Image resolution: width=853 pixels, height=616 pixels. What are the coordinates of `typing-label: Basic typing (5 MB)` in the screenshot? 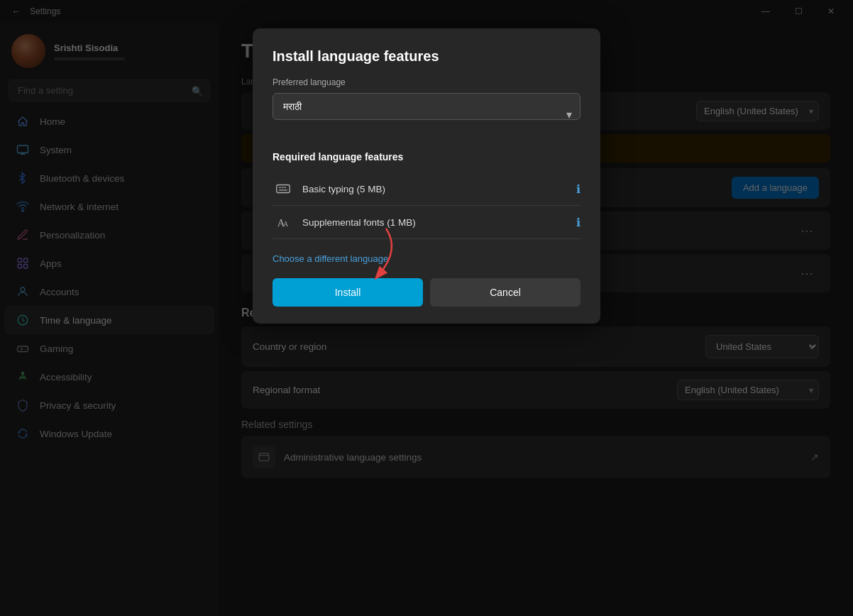 It's located at (343, 189).